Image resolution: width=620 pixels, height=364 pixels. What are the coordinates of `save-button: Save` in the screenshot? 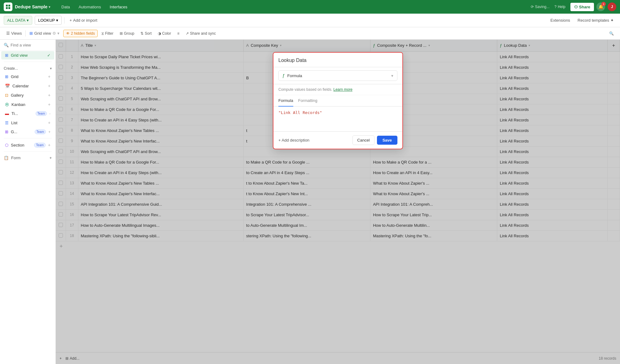 It's located at (387, 140).